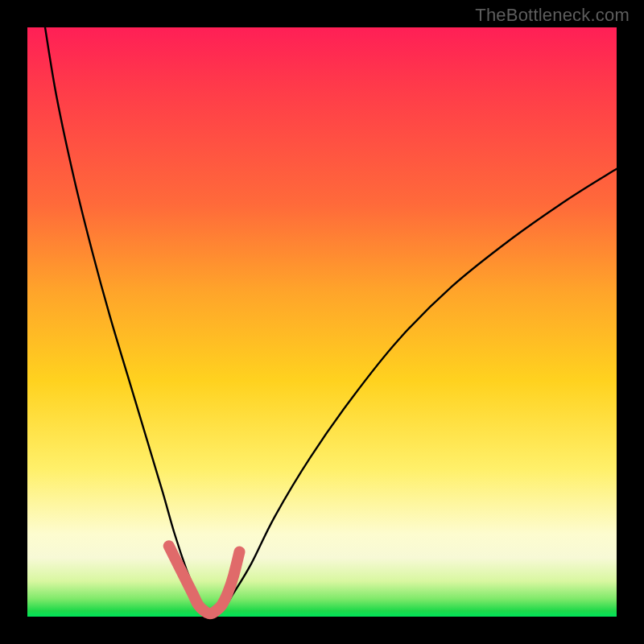 The width and height of the screenshot is (644, 644). What do you see at coordinates (204, 580) in the screenshot?
I see `highlight-zone` at bounding box center [204, 580].